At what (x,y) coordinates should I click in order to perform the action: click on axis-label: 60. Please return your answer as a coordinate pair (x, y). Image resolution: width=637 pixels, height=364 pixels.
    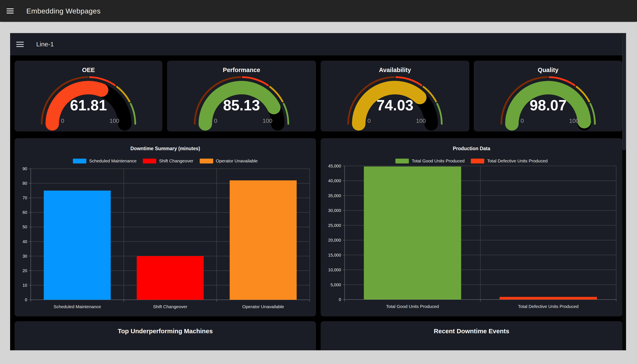
    Looking at the image, I should click on (25, 212).